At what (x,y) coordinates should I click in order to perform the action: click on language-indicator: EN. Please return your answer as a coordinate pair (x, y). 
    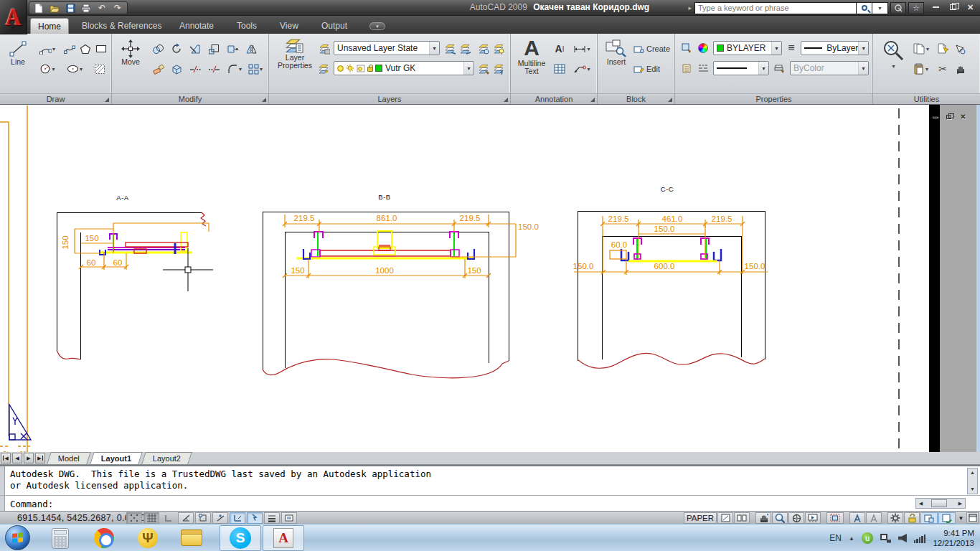
    Looking at the image, I should click on (835, 538).